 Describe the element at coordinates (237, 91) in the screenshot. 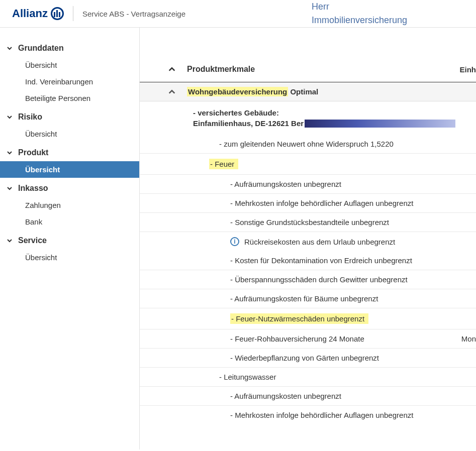

I see `product-name-highlighted: Wohngebäudeversicherung` at that location.